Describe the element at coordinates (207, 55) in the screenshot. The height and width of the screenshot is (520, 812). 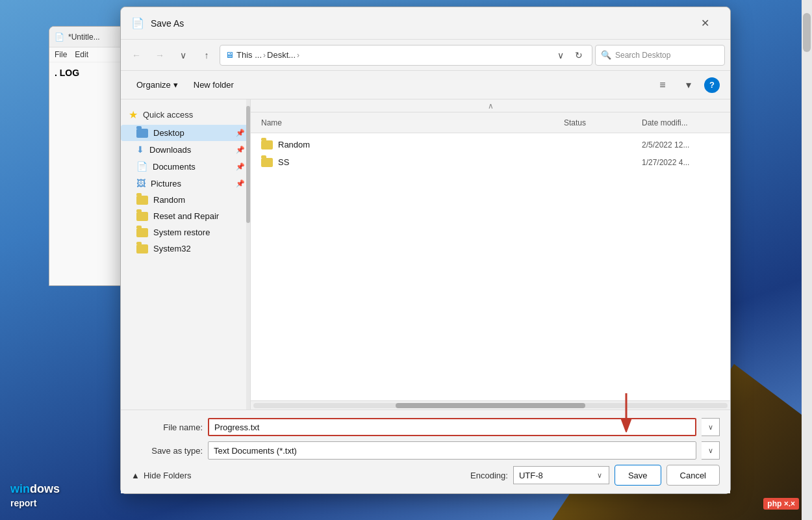
I see `nav-up-button: ↑` at that location.